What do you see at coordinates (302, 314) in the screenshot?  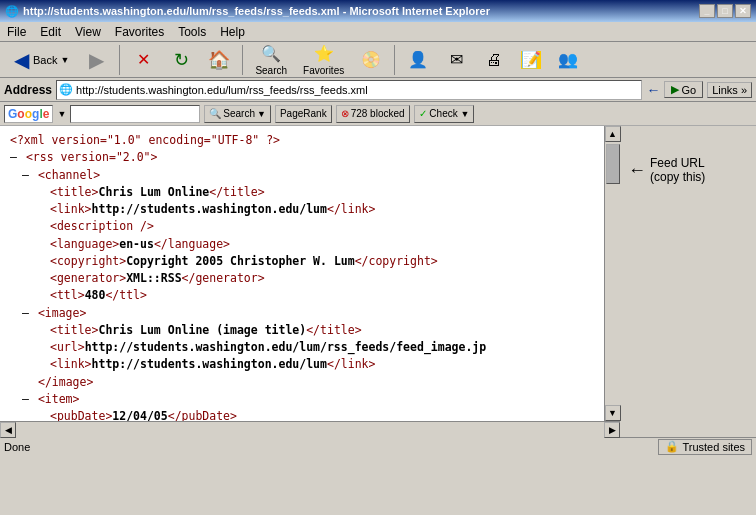 I see `xml-line-11: – <image>` at bounding box center [302, 314].